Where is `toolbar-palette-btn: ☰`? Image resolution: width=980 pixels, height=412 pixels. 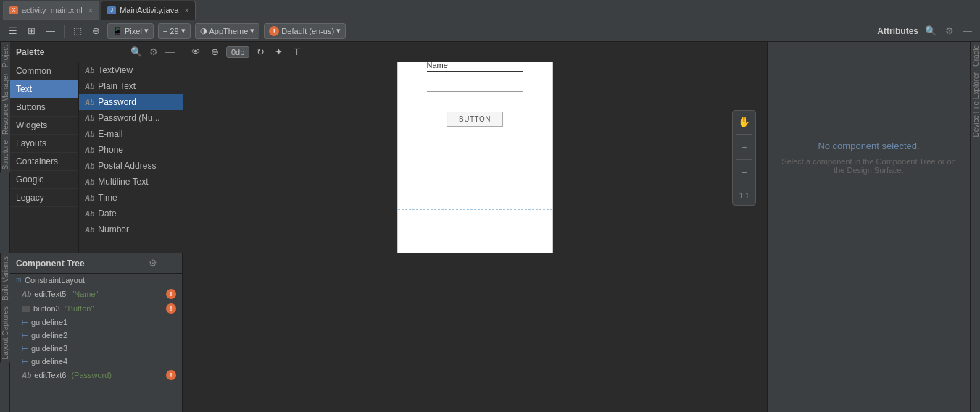 toolbar-palette-btn: ☰ is located at coordinates (13, 30).